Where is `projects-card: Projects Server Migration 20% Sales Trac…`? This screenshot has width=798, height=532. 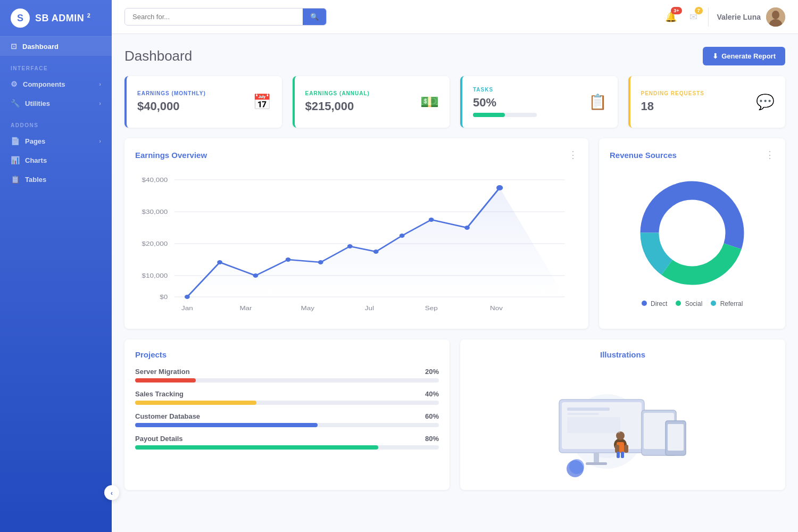 projects-card: Projects Server Migration 20% Sales Trac… is located at coordinates (287, 415).